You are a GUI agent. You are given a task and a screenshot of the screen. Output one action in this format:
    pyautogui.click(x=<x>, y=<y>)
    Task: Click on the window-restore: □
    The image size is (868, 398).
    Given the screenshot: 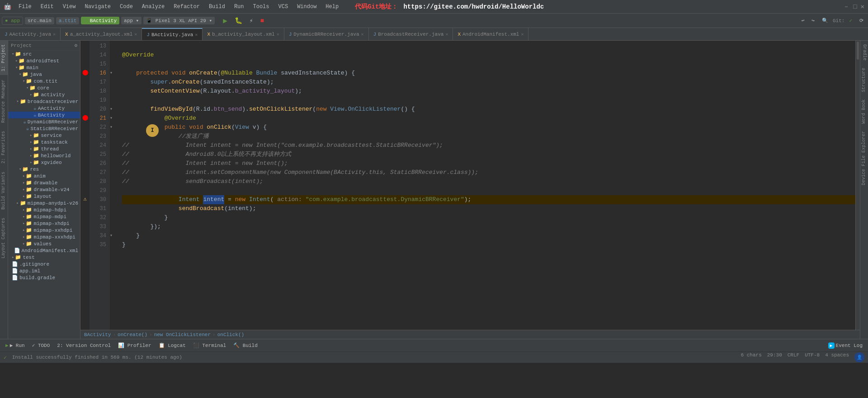 What is the action you would take?
    pyautogui.click(x=855, y=7)
    